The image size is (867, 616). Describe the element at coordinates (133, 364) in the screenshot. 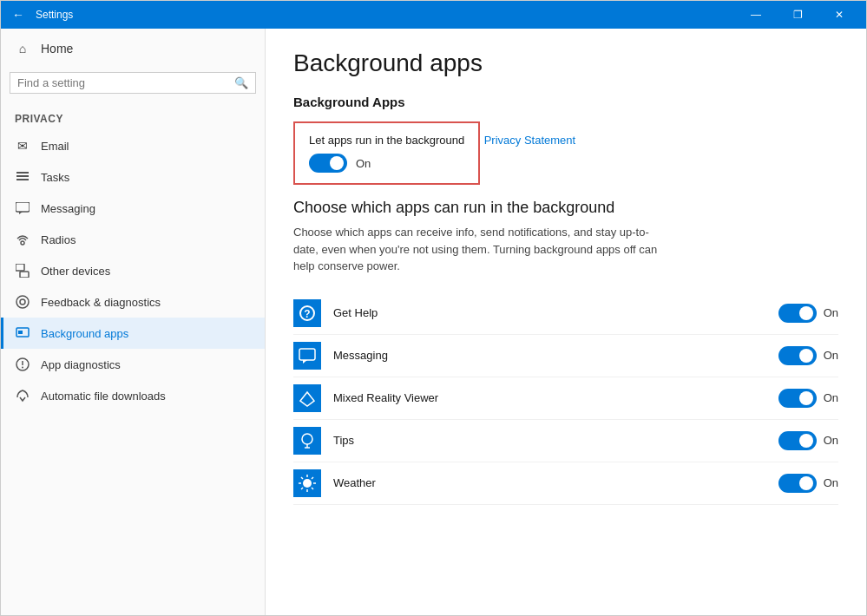

I see `sidebar-item-app-diagnostics: App diagnostics` at that location.